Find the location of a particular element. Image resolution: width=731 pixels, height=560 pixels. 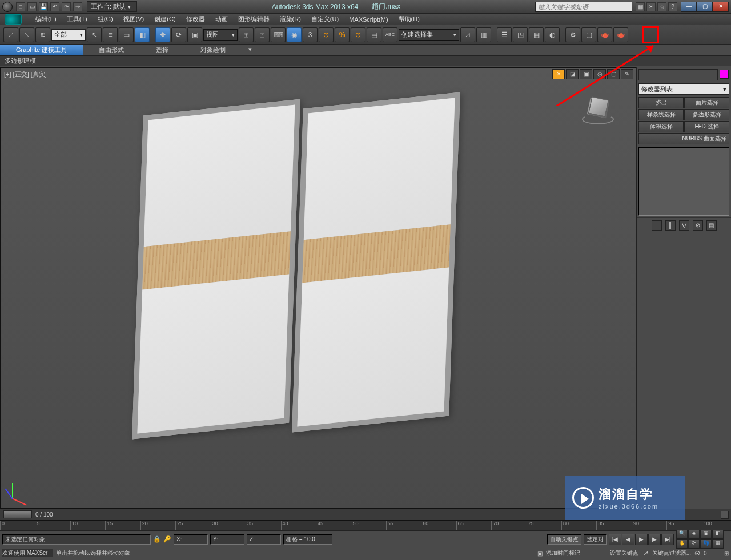

mirror-icon: ⊿ is located at coordinates (468, 35).